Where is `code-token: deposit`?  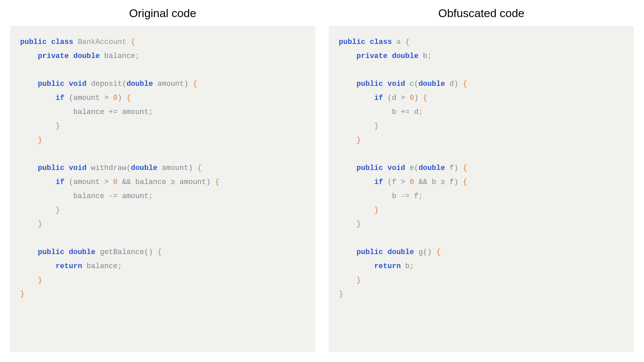 code-token: deposit is located at coordinates (106, 84).